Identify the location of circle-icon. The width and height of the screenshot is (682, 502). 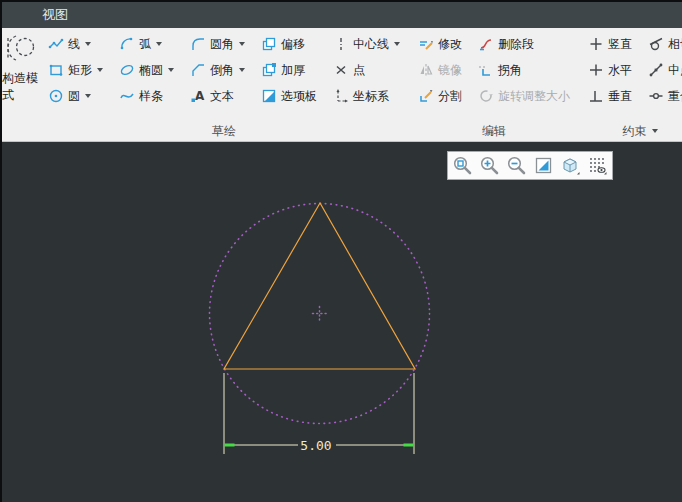
(56, 96).